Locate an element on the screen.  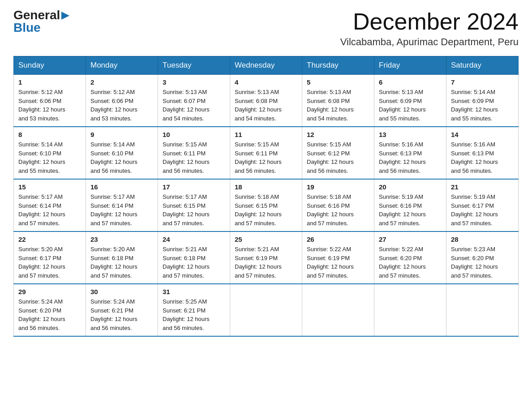
column-header-thursday: Thursday is located at coordinates (339, 65).